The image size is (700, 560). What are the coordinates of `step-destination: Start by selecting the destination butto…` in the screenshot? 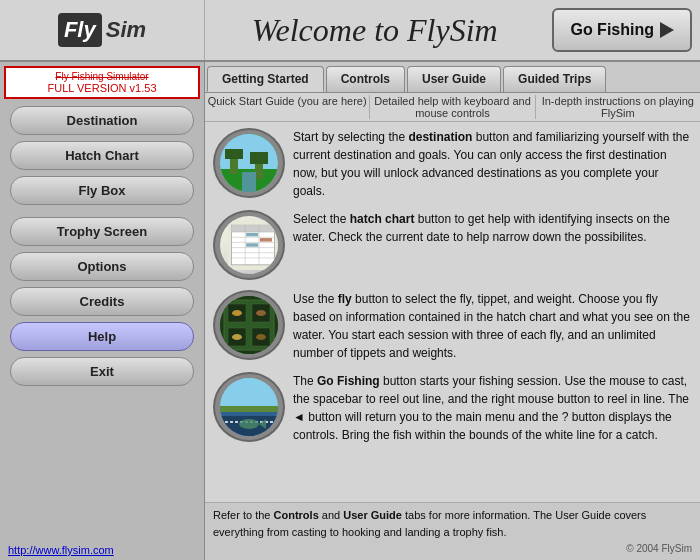 It's located at (452, 164).